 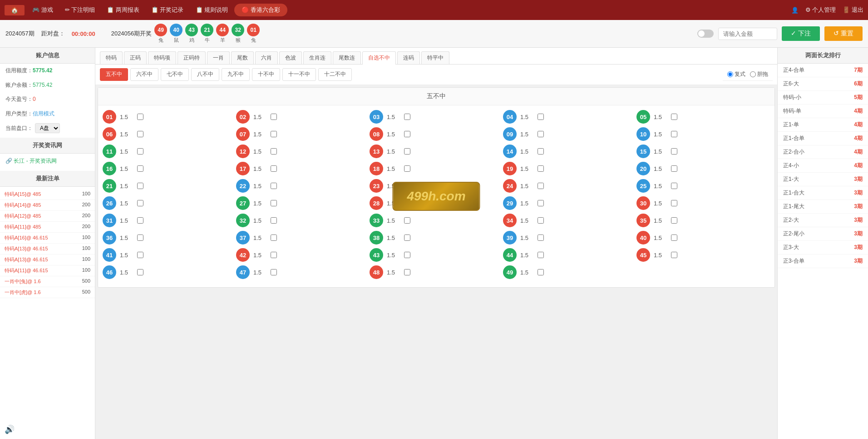 What do you see at coordinates (111, 58) in the screenshot?
I see `tab-special: 特码` at bounding box center [111, 58].